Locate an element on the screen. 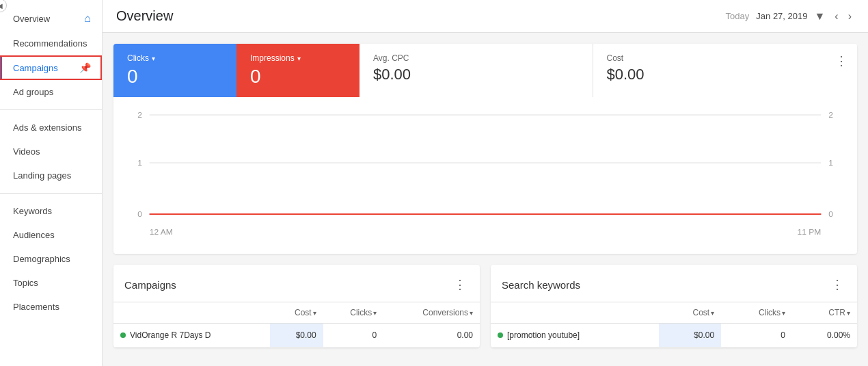  avg-cpc-label: Avg. CPC is located at coordinates (476, 58).